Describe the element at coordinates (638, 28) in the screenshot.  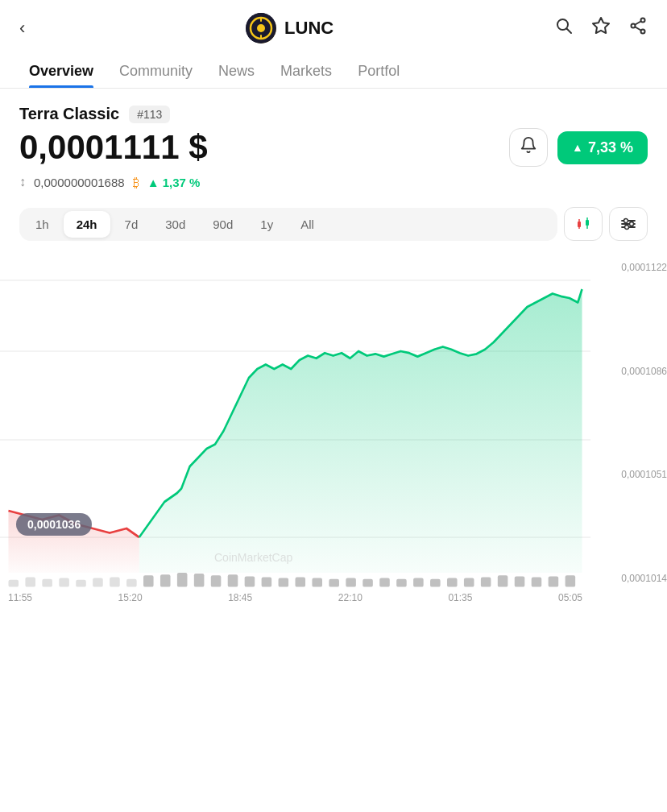
I see `share-icon` at that location.